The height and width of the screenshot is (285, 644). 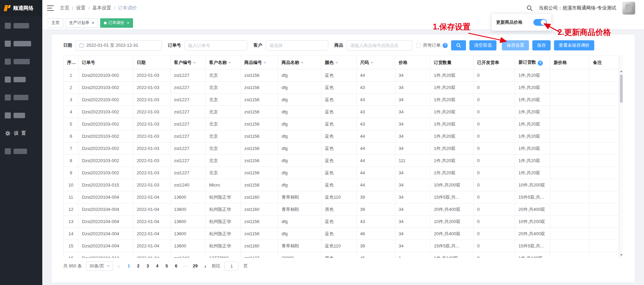 What do you see at coordinates (148, 266) in the screenshot?
I see `pager-page-3: 3` at bounding box center [148, 266].